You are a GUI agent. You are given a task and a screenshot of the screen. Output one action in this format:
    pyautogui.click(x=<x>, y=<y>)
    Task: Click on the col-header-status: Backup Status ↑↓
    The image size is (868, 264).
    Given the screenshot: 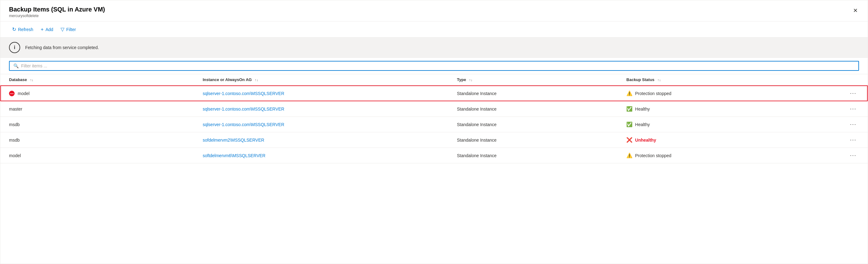 What is the action you would take?
    pyautogui.click(x=714, y=80)
    